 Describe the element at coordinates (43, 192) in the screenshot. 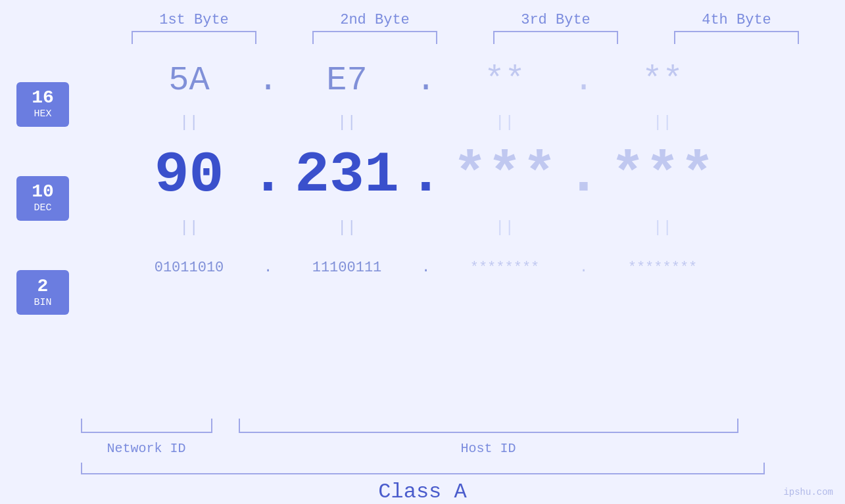

I see `dec-base-num: 10` at that location.